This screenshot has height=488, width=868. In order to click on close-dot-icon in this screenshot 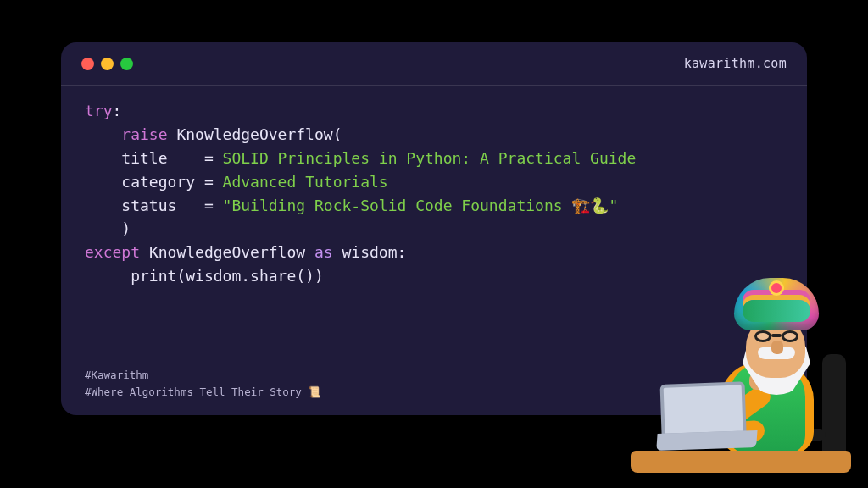, I will do `click(88, 64)`.